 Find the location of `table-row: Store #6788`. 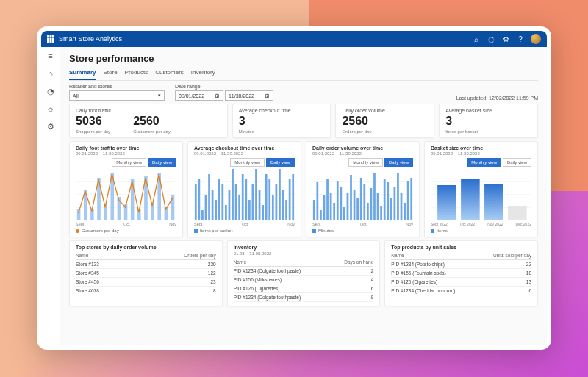

table-row: Store #6788 is located at coordinates (146, 291).